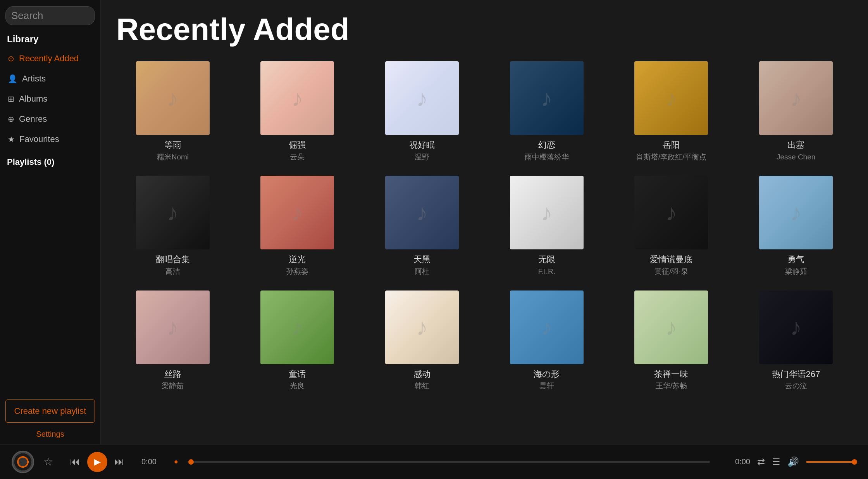  What do you see at coordinates (422, 271) in the screenshot?
I see `album-artist: 阿杜` at bounding box center [422, 271].